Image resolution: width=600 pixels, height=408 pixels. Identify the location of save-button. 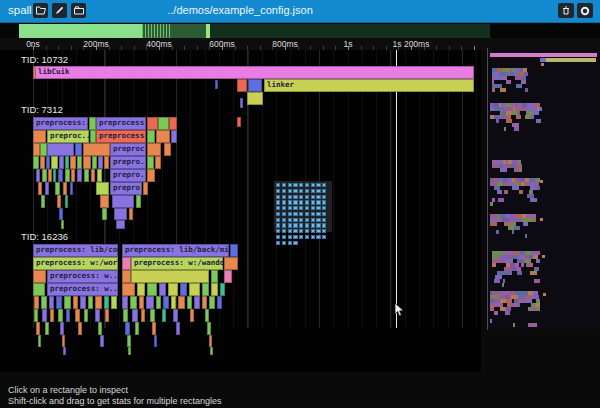
(78, 10).